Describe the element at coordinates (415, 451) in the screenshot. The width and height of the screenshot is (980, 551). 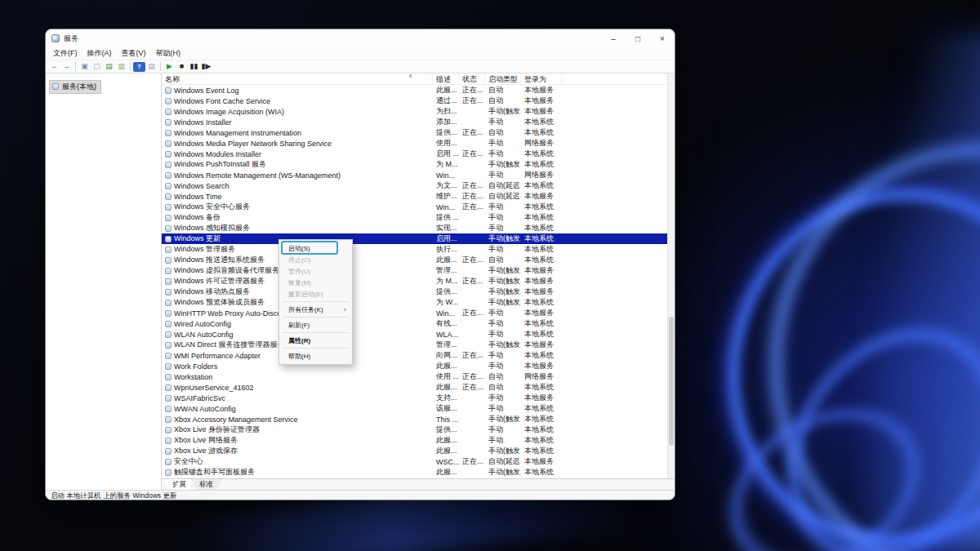
I see `service-row: Xbox Live 游戏保存此服...手动(触发...本地系统` at that location.